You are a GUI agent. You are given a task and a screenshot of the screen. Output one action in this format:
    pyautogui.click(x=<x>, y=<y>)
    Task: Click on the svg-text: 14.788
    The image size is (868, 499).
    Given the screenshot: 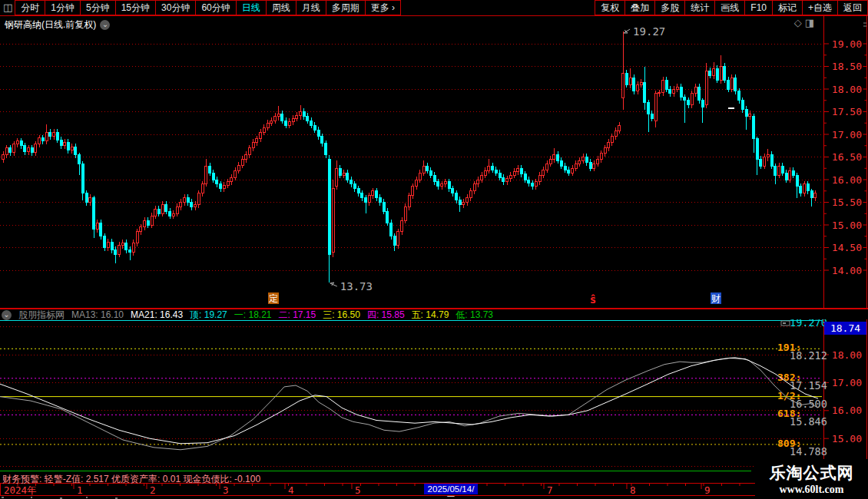 What is the action you would take?
    pyautogui.click(x=808, y=451)
    